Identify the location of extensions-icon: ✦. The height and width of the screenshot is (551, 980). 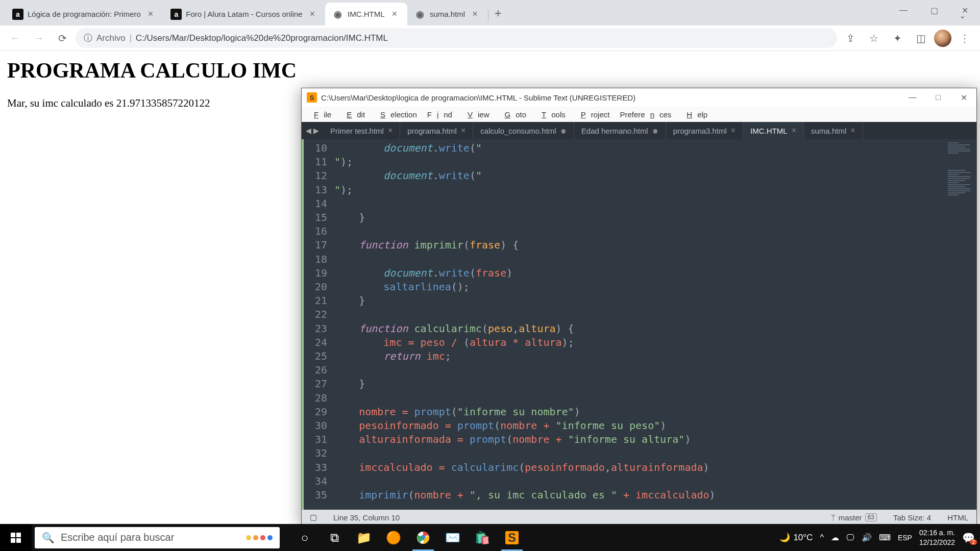
(897, 38).